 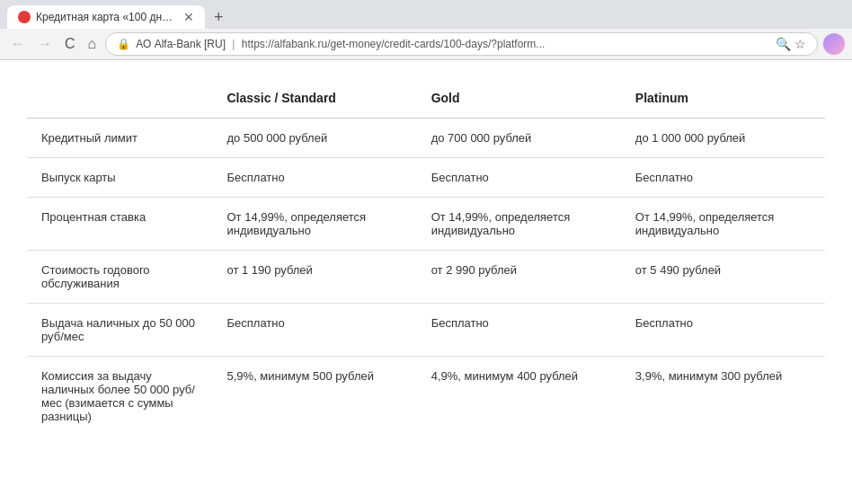 What do you see at coordinates (315, 138) in the screenshot?
I see `cell-classic-0: до 500 000 рублей` at bounding box center [315, 138].